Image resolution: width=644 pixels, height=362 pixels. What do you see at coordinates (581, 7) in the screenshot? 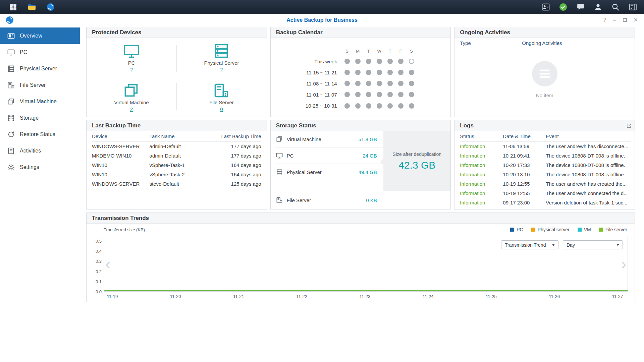
I see `chat-icon` at bounding box center [581, 7].